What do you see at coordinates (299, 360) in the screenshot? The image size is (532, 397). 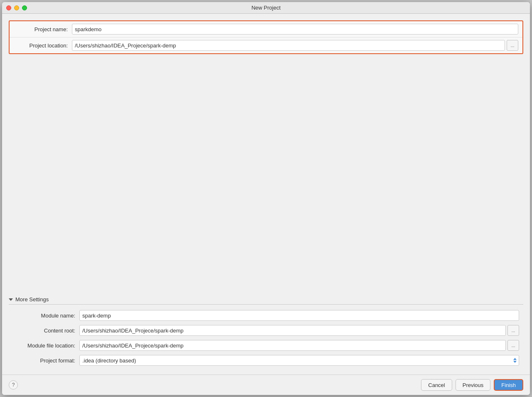 I see `project-format-select-wrap: .idea (directory based) .ipr (file based…` at bounding box center [299, 360].